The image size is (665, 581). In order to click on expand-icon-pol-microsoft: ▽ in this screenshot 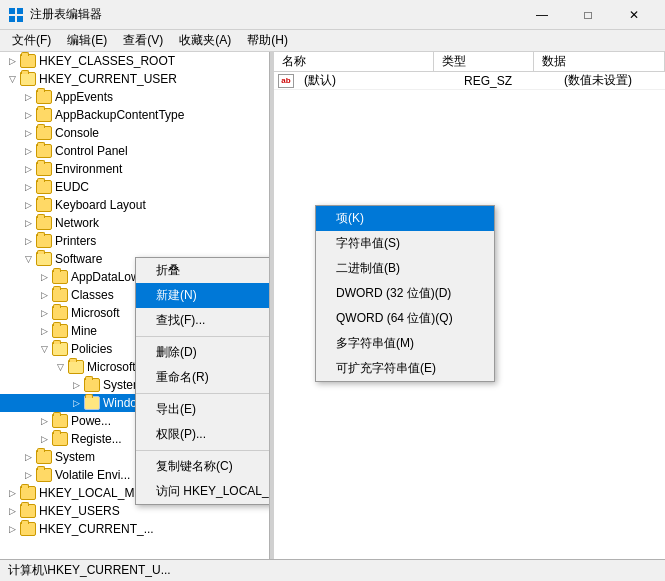, I will do `click(60, 367)`.